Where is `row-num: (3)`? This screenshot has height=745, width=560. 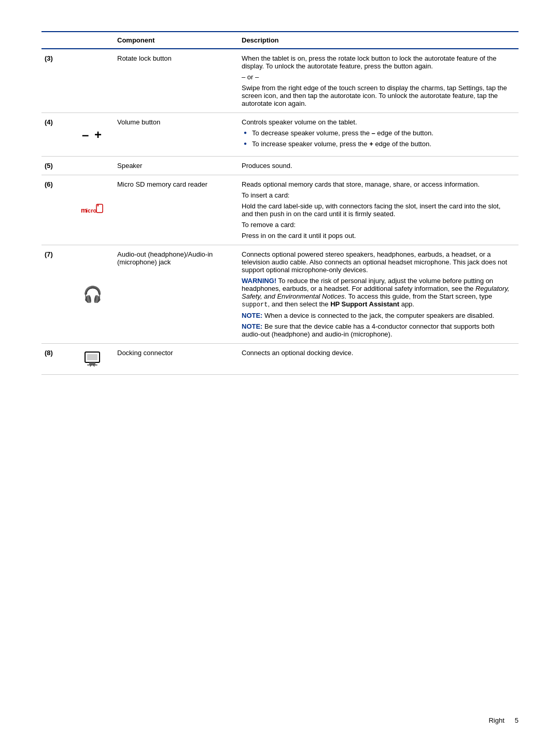
row-num: (3) is located at coordinates (57, 81).